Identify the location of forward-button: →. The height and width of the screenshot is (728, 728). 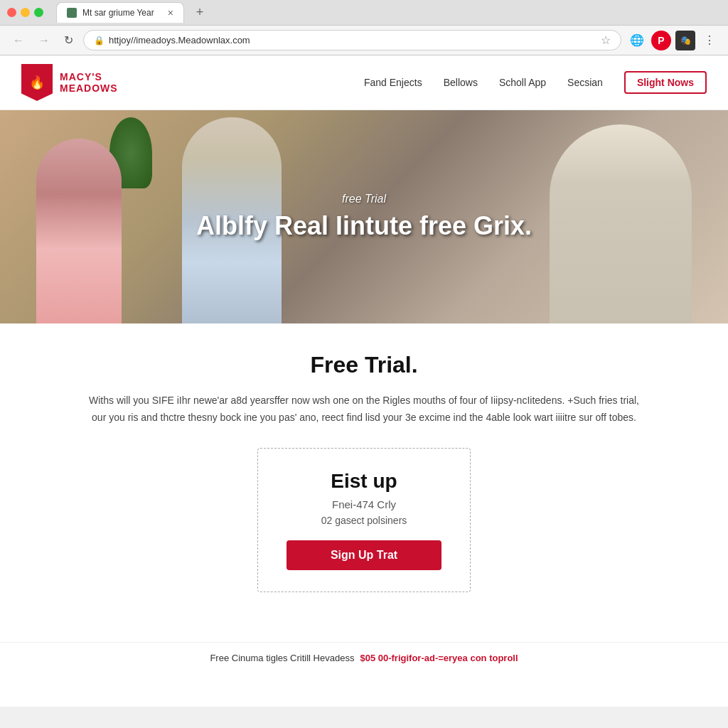
(44, 41).